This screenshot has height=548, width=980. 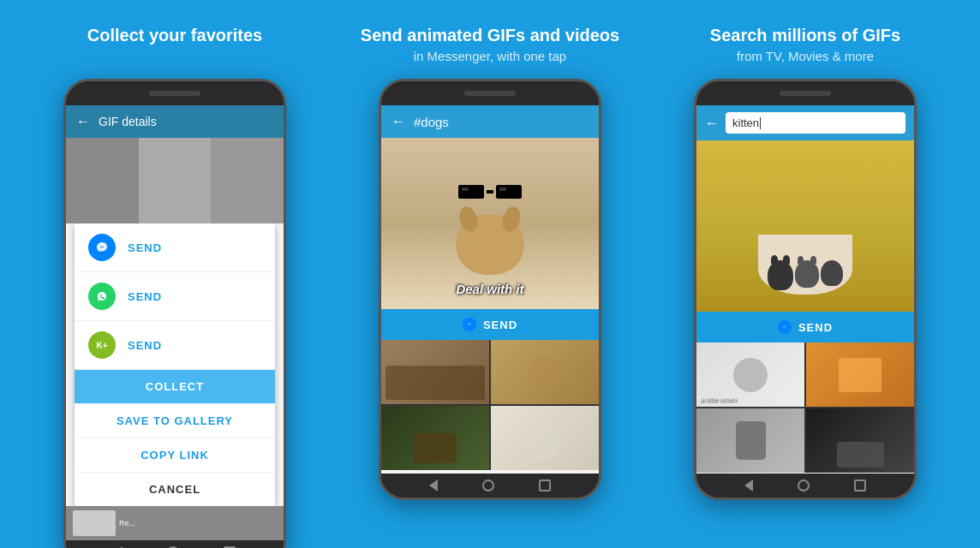 What do you see at coordinates (145, 346) in the screenshot?
I see `kik-send-label: SEND` at bounding box center [145, 346].